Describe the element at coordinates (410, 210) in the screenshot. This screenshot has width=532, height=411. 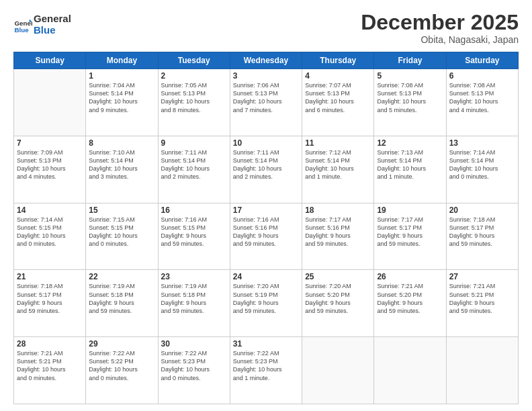
I see `day-number: 19` at that location.